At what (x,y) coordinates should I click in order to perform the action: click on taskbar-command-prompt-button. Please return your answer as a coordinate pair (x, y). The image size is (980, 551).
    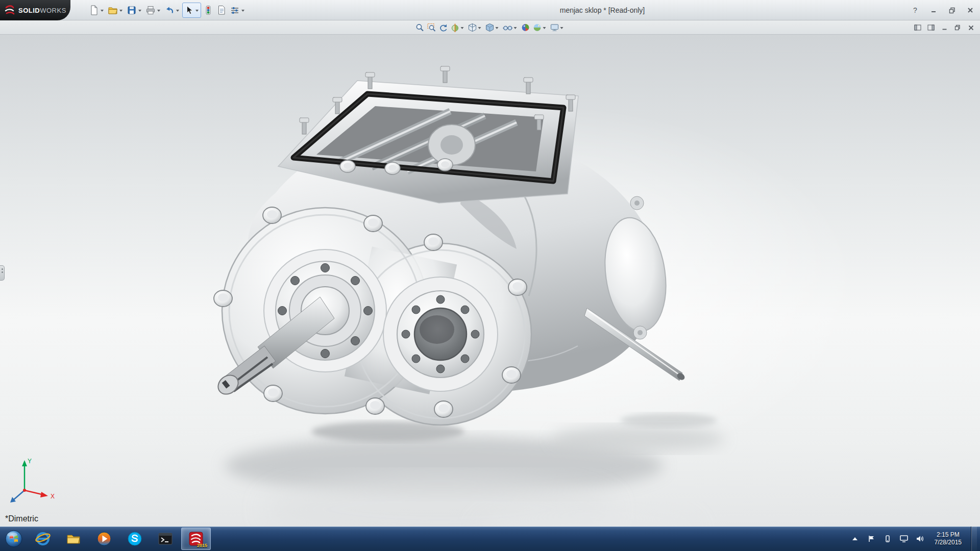
    Looking at the image, I should click on (165, 539).